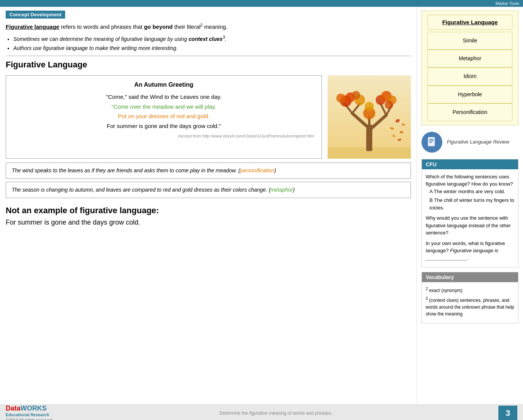 This screenshot has height=420, width=523. I want to click on copyright: ©2014 All rights reserved., so click(30, 419).